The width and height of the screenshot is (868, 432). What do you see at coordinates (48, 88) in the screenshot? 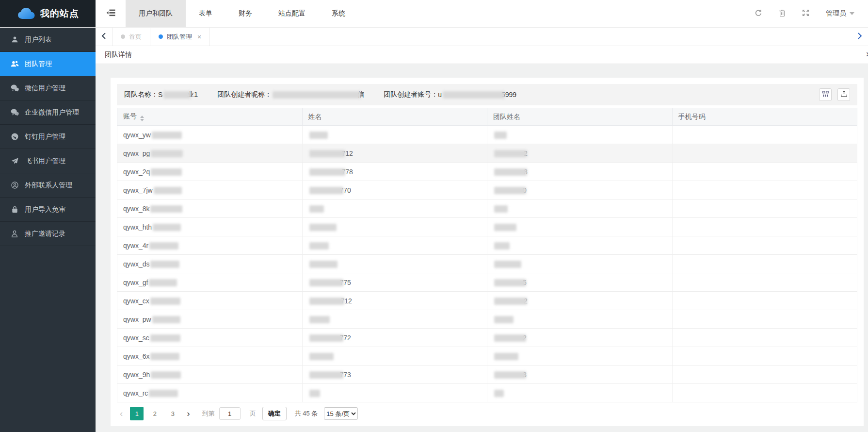
I see `sidebar-item-2: 微信用户管理` at bounding box center [48, 88].